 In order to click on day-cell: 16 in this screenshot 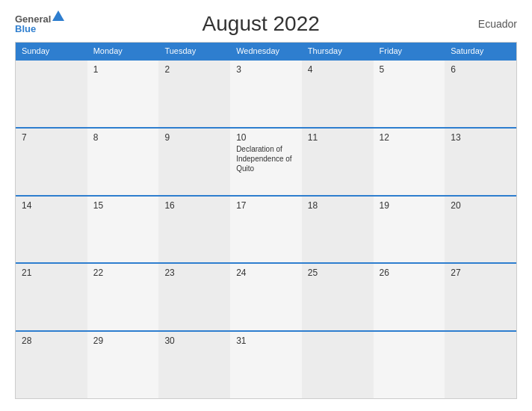, I will do `click(194, 230)`.